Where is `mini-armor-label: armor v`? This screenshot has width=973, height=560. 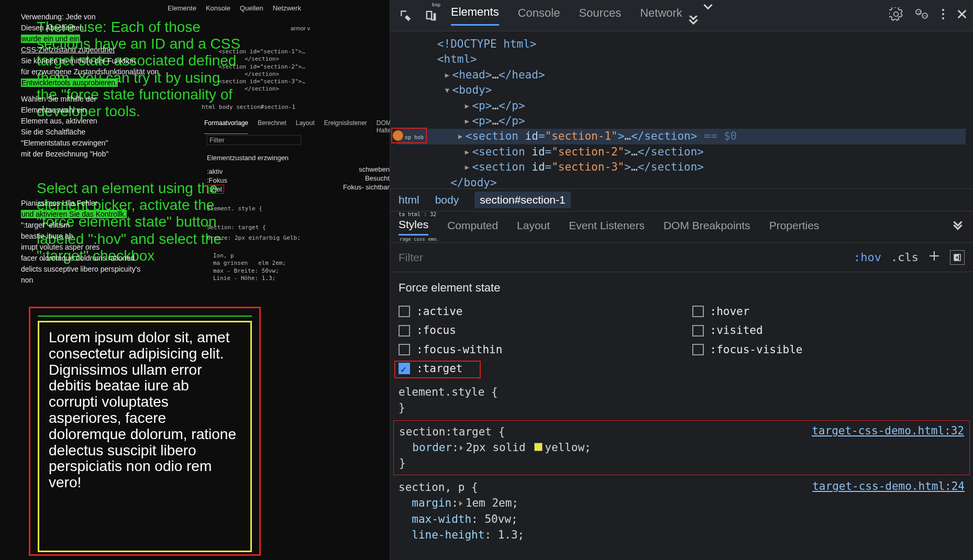 mini-armor-label: armor v is located at coordinates (301, 28).